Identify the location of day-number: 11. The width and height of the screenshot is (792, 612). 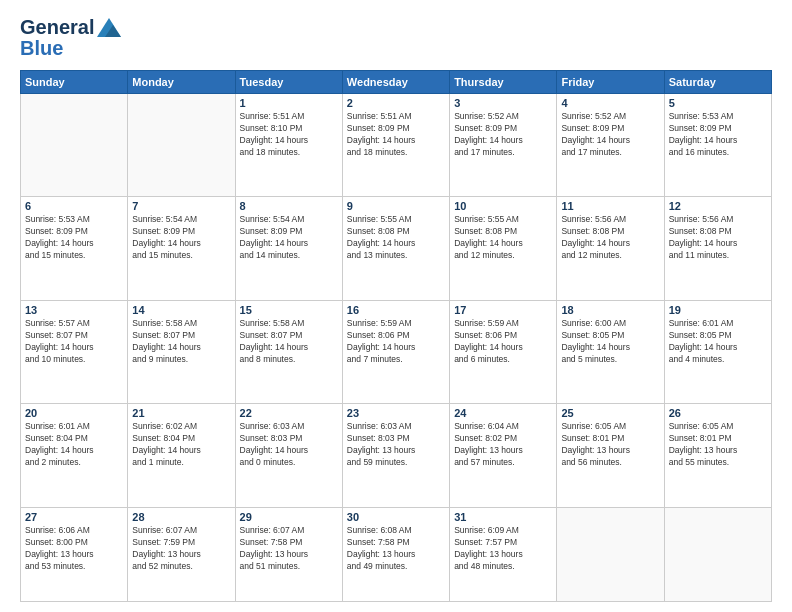
(610, 206).